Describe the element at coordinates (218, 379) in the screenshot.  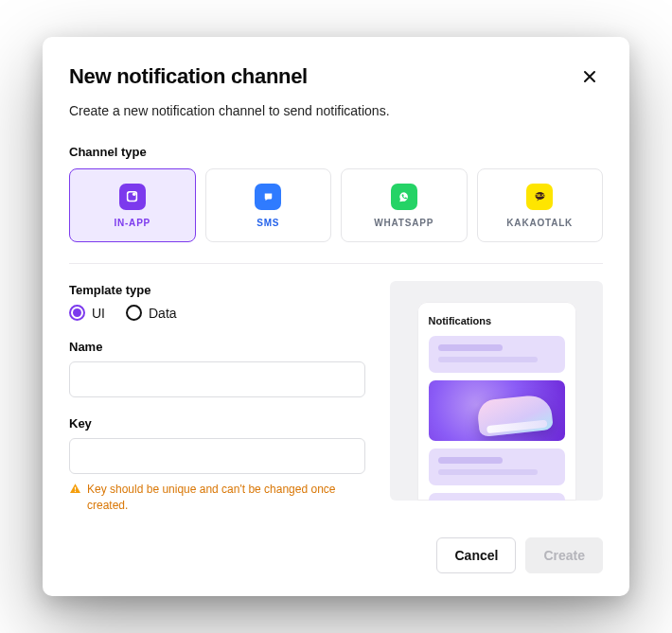
I see `name-input` at that location.